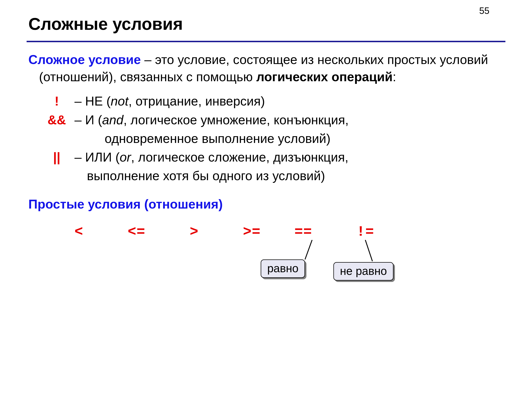  What do you see at coordinates (89, 120) in the screenshot?
I see `op-and-prefix: – И (` at bounding box center [89, 120].